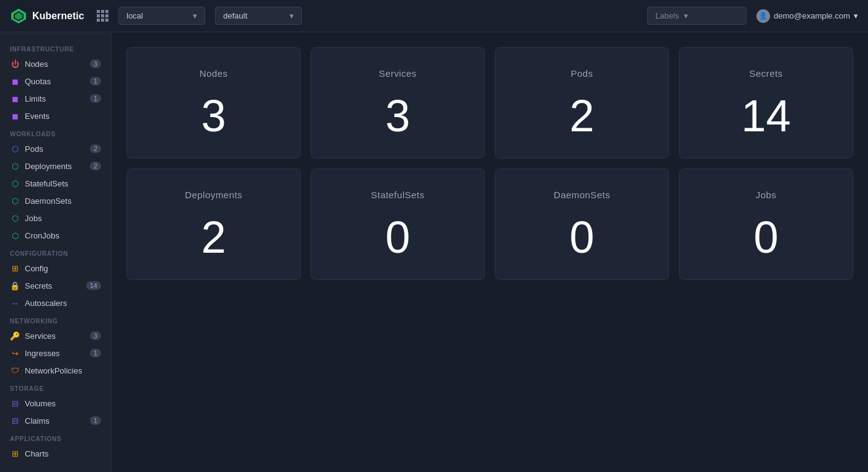  What do you see at coordinates (95, 149) in the screenshot?
I see `sidebar-badge-pods: 2` at bounding box center [95, 149].